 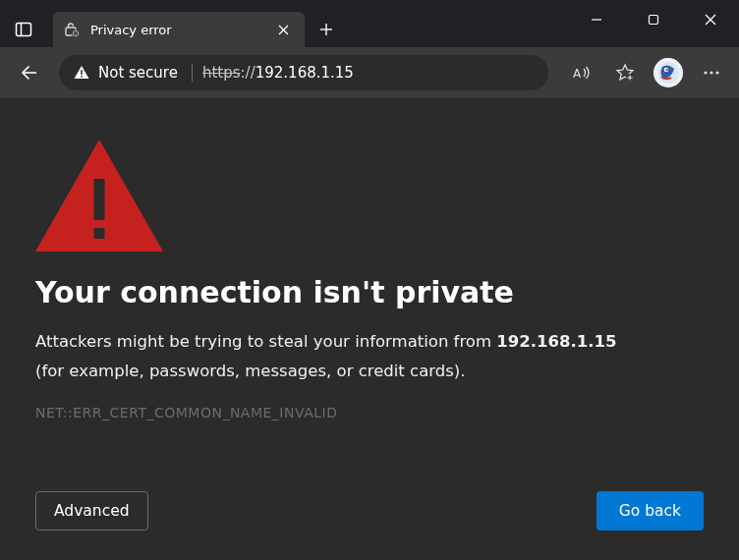 I want to click on tab-actions-button, so click(x=21, y=33).